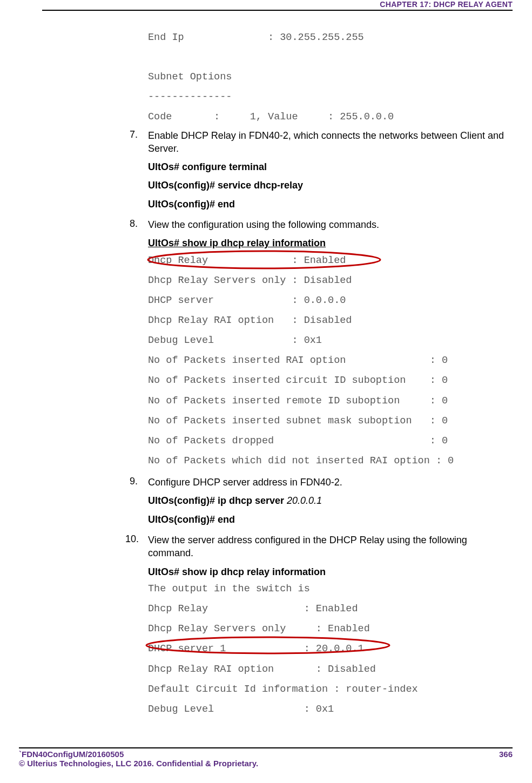 The height and width of the screenshot is (783, 532). What do you see at coordinates (266, 754) in the screenshot?
I see `footer-row: `FDN40ConfigUM/20160505 366` at bounding box center [266, 754].